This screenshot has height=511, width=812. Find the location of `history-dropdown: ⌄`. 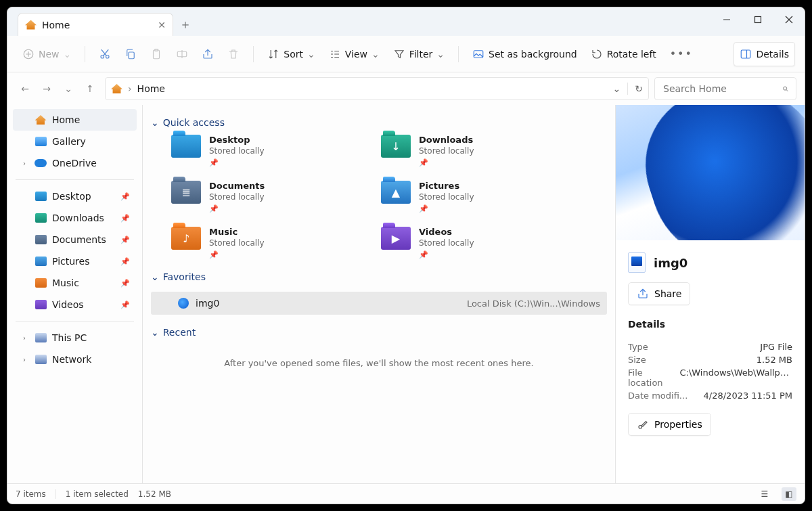

history-dropdown: ⌄ is located at coordinates (68, 89).